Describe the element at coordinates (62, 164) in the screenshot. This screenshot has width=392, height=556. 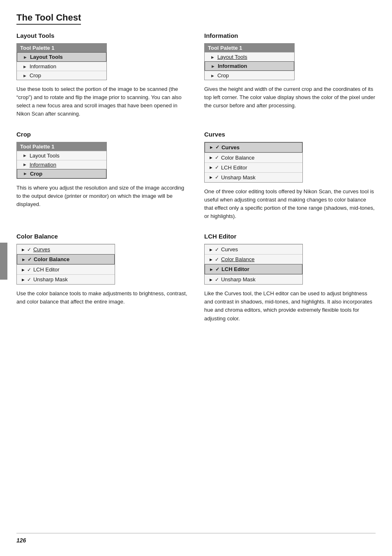
I see `crop-item-1: ► Information` at that location.